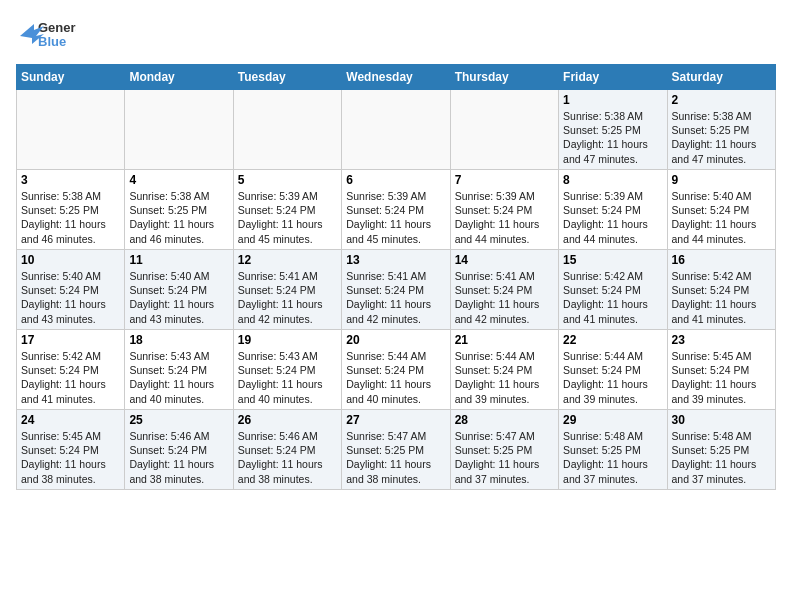  Describe the element at coordinates (396, 450) in the screenshot. I see `calendar-cell: 27Sunrise: 5:47 AM Sunset: 5:25 PM Dayli…` at that location.